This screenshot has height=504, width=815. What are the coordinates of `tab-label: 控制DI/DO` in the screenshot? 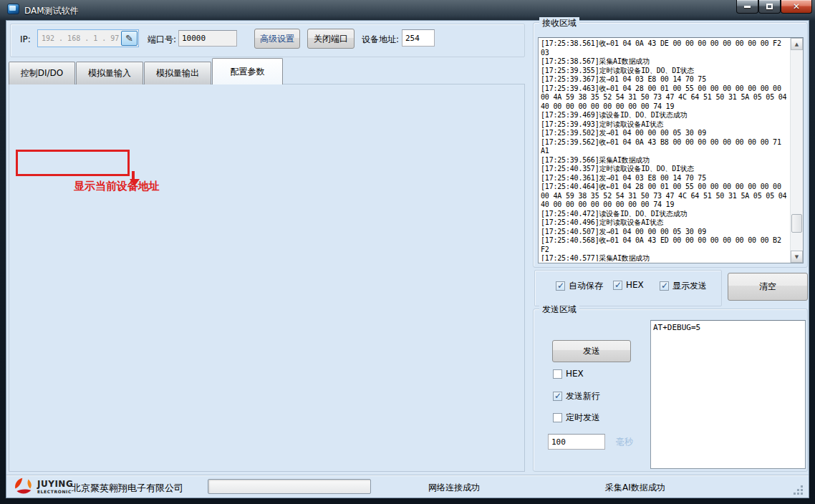 It's located at (42, 73).